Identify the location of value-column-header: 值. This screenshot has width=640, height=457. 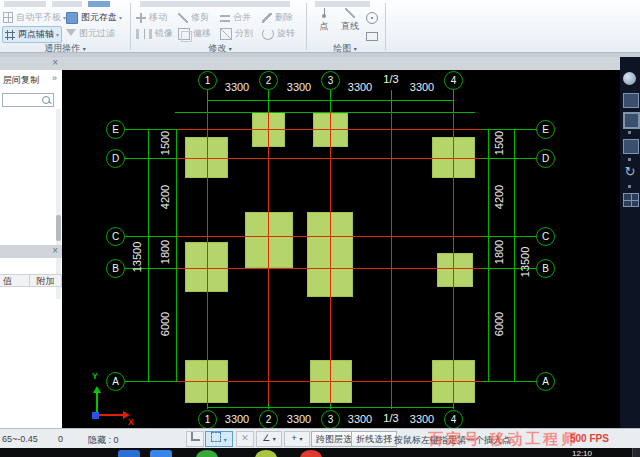
(15, 280).